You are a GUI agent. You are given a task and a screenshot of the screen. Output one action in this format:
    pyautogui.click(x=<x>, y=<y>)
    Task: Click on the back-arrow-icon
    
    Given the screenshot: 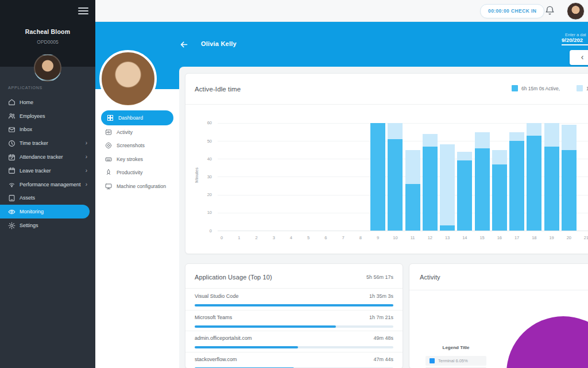 What is the action you would take?
    pyautogui.click(x=184, y=45)
    